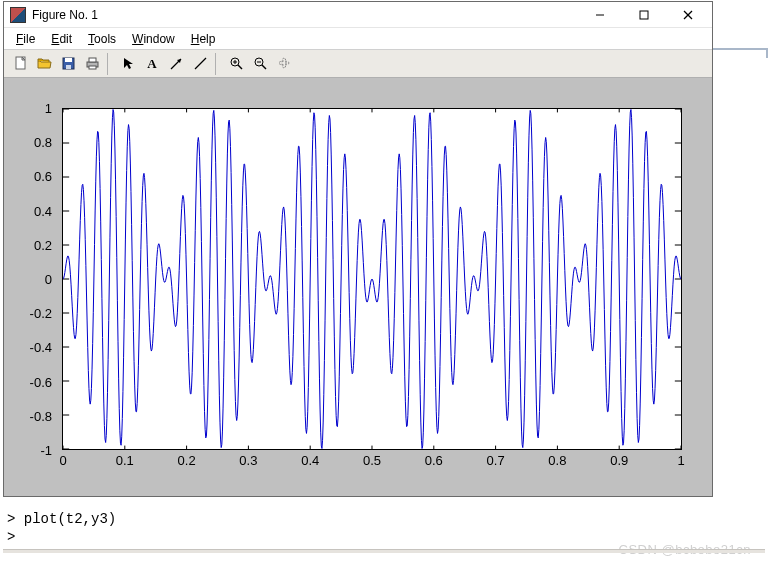 Image resolution: width=769 pixels, height=567 pixels. I want to click on matlab-app-icon, so click(18, 15).